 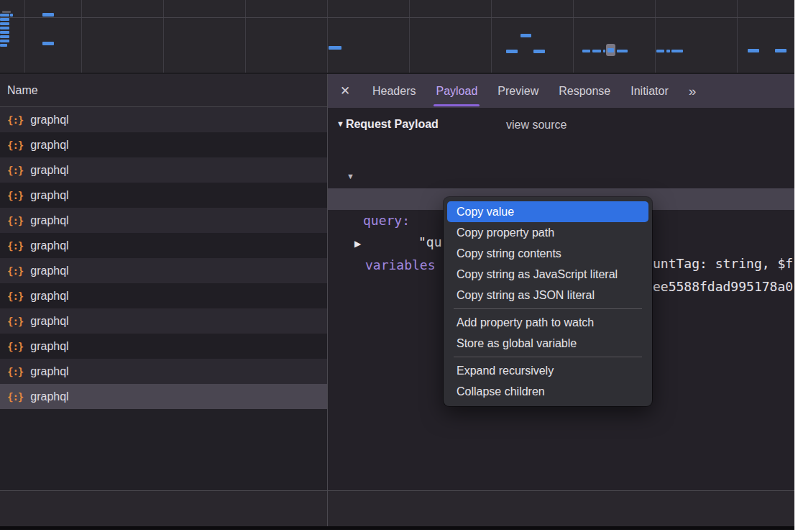 What do you see at coordinates (393, 124) in the screenshot?
I see `section-title: Request Payload` at bounding box center [393, 124].